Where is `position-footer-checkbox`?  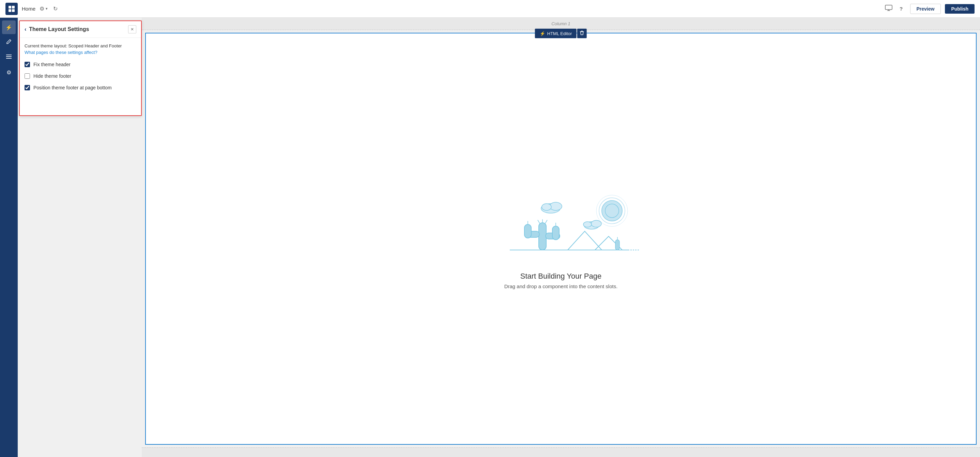 position-footer-checkbox is located at coordinates (27, 88).